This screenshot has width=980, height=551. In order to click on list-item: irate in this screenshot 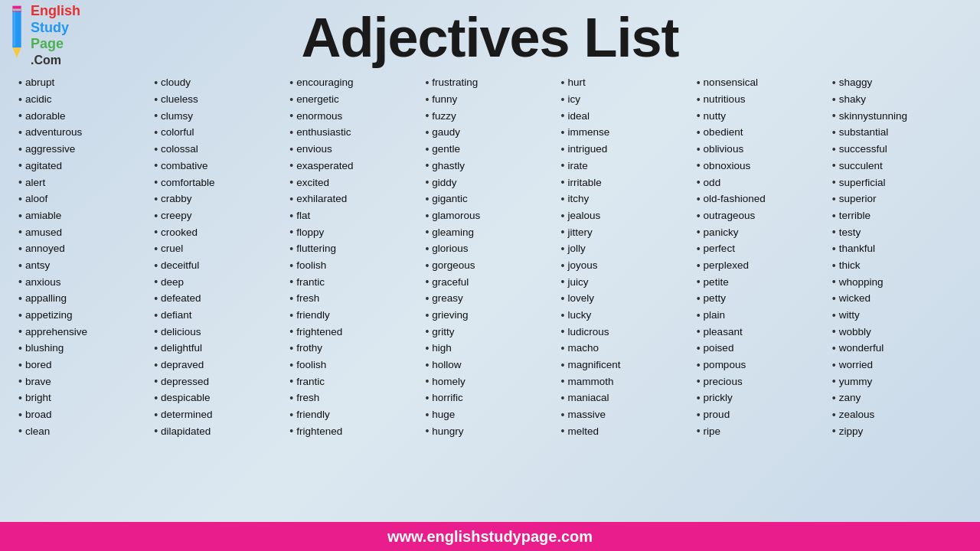, I will do `click(626, 166)`.